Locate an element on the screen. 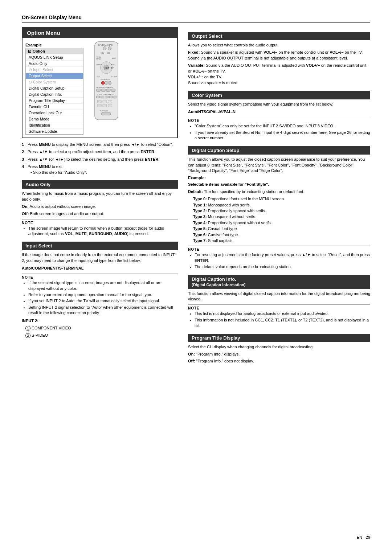  input-note-3: If you set INPUT 2 to Auto, the TV will … is located at coordinates (103, 301).